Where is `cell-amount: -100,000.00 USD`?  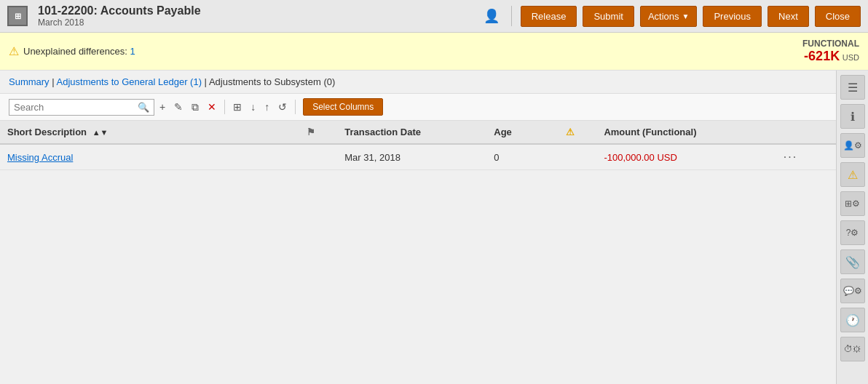 cell-amount: -100,000.00 USD is located at coordinates (686, 157).